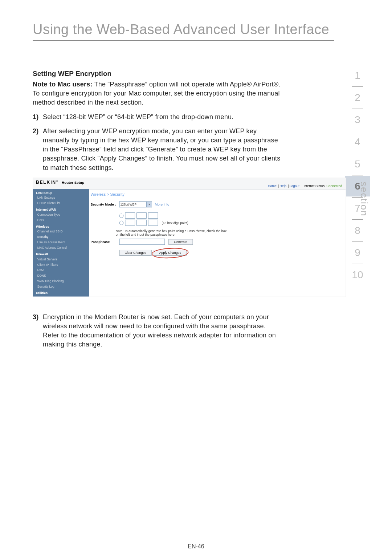 The height and width of the screenshot is (560, 392). Describe the element at coordinates (149, 204) in the screenshot. I see `chevron-down-icon: ▾` at that location.